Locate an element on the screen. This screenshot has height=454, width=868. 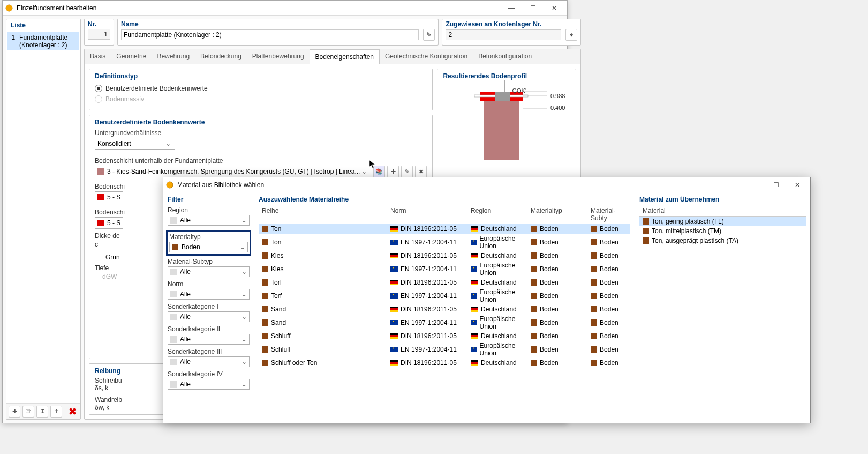
col-reihe: Reihe is located at coordinates (323, 214).